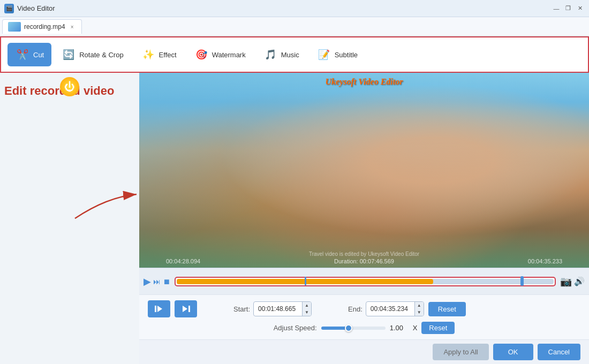 The image size is (589, 364). What do you see at coordinates (70, 87) in the screenshot?
I see `brand-icon: ⏻` at bounding box center [70, 87].